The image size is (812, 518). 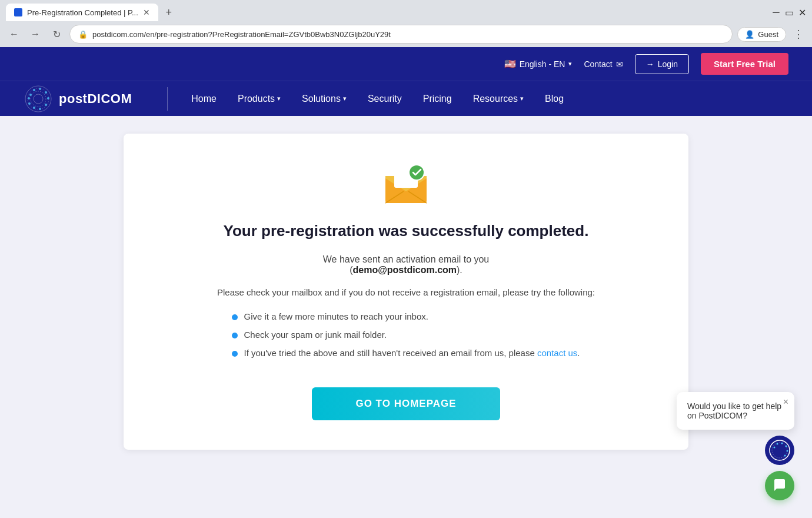 What do you see at coordinates (789, 12) in the screenshot?
I see `maximize-icon: ▭` at bounding box center [789, 12].